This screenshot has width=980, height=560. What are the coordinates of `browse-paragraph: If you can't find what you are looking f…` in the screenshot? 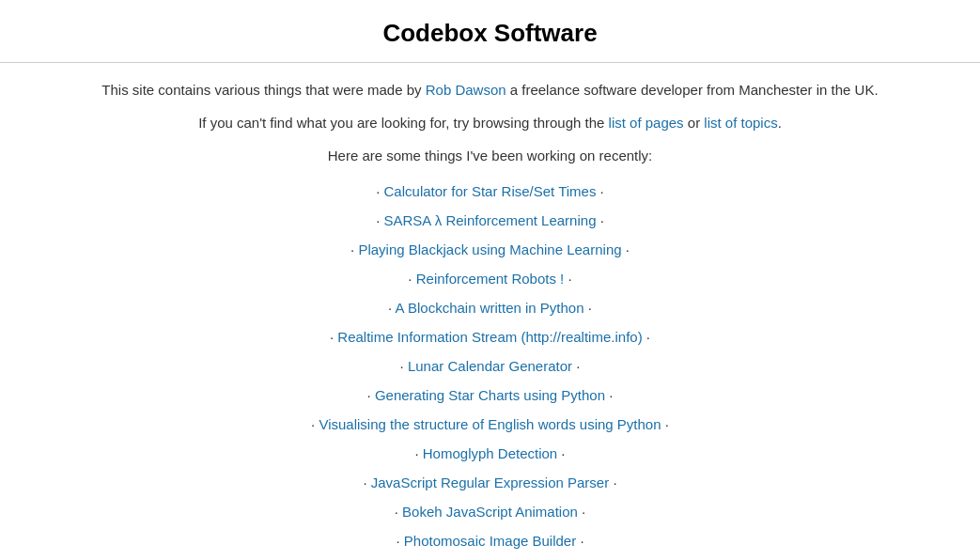 It's located at (490, 122).